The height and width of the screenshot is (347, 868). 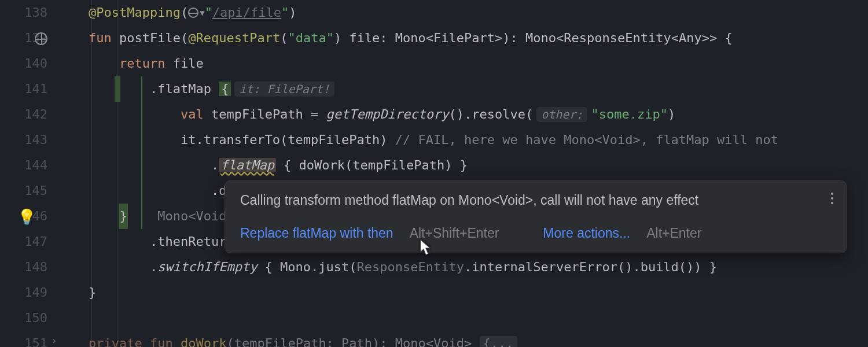 I want to click on line-number: 150, so click(x=24, y=318).